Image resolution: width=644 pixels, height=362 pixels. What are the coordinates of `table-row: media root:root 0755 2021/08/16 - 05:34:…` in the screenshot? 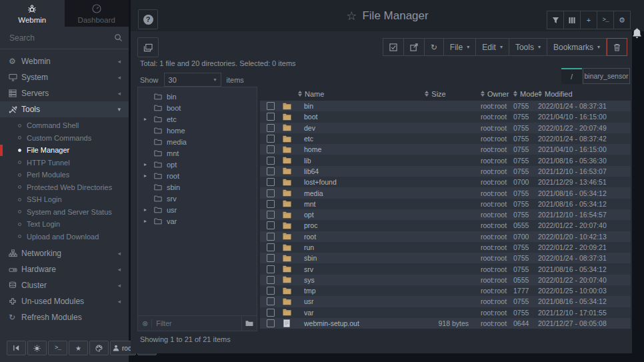 It's located at (445, 193).